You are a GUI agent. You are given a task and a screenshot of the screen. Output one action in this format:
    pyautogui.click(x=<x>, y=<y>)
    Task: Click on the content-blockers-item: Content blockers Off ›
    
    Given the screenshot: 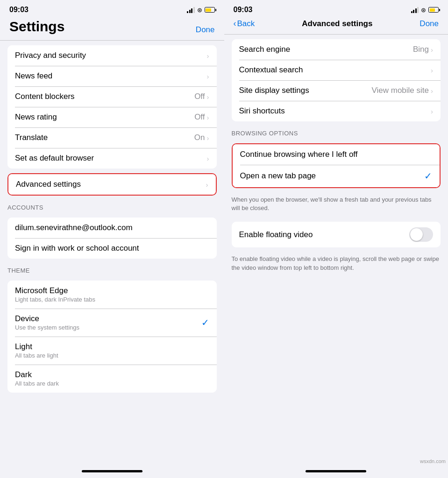 What is the action you would take?
    pyautogui.click(x=112, y=97)
    